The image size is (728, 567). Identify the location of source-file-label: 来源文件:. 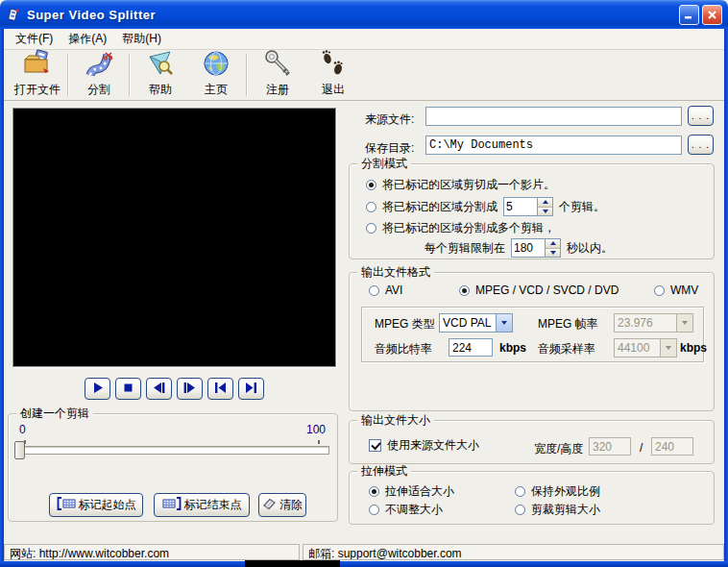
(390, 119).